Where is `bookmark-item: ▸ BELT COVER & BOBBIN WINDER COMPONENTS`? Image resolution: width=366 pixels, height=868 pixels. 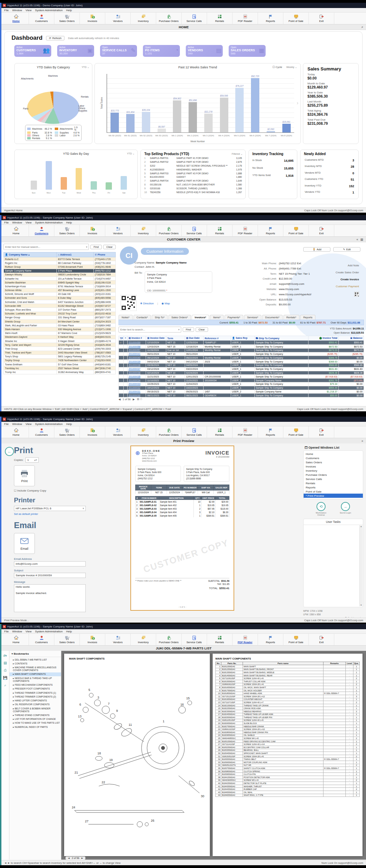 bookmark-item: ▸ BELT COVER & BOBBIN WINDER COMPONENTS is located at coordinates (35, 710).